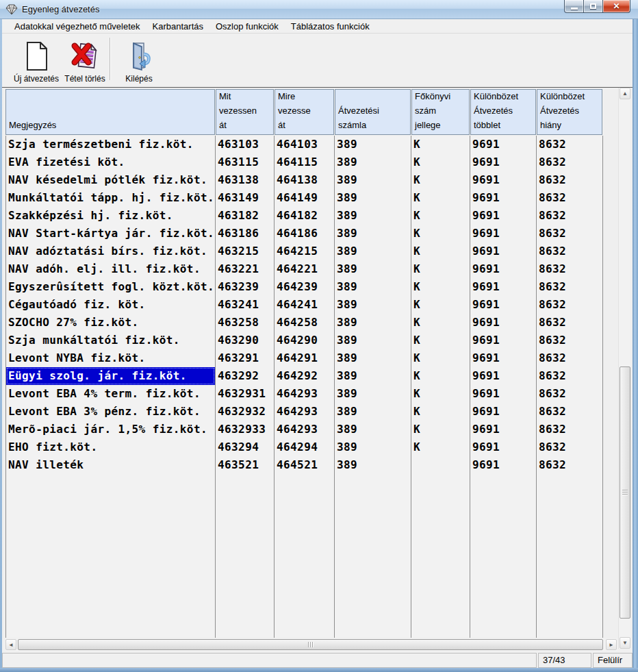 The height and width of the screenshot is (672, 638). I want to click on table-cell: 464115, so click(304, 162).